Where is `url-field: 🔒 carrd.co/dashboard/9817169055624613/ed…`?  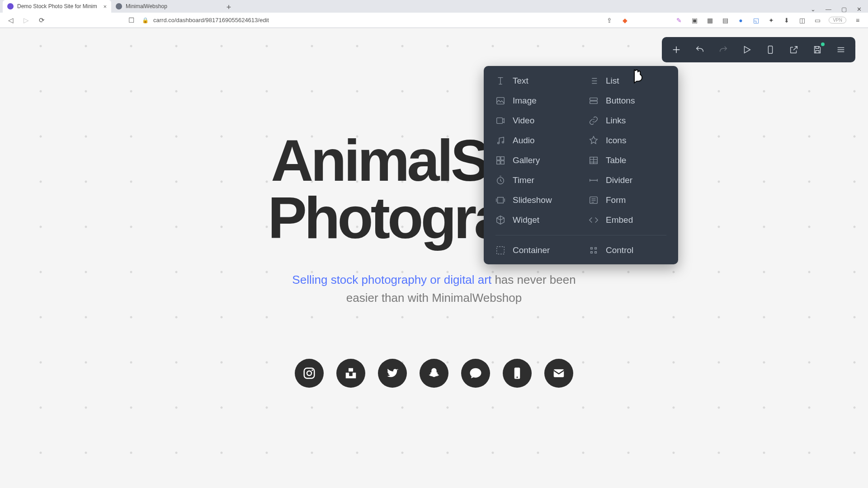
url-field: 🔒 carrd.co/dashboard/9817169055624613/ed… is located at coordinates (371, 20).